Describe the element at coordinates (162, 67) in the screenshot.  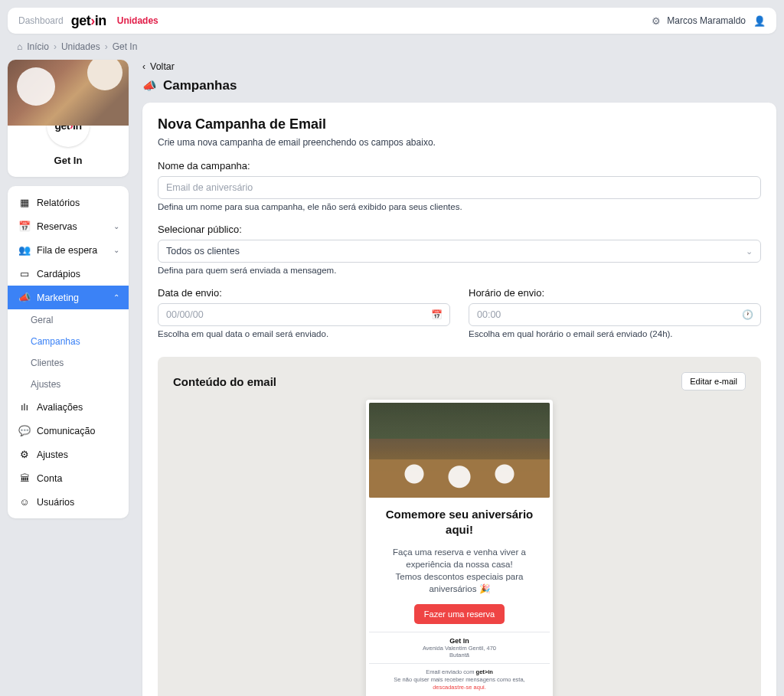
I see `back-label: Voltar` at that location.